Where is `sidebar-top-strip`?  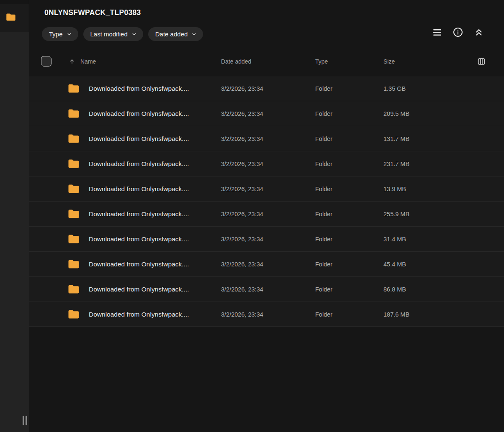
sidebar-top-strip is located at coordinates (14, 2).